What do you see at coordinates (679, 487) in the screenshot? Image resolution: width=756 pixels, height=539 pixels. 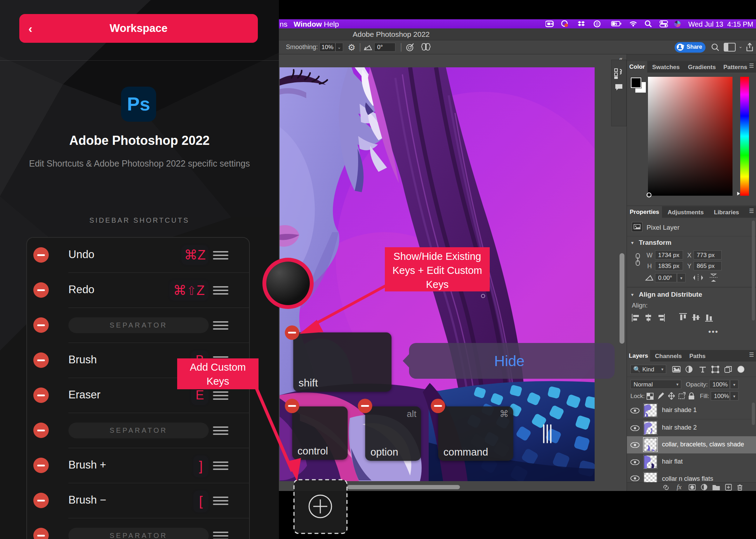 I see `svg-text: fx` at bounding box center [679, 487].